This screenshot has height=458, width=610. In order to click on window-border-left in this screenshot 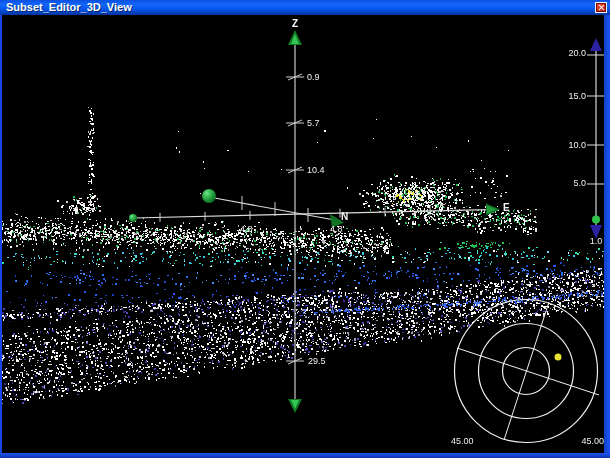, I will do `click(1, 236)`.